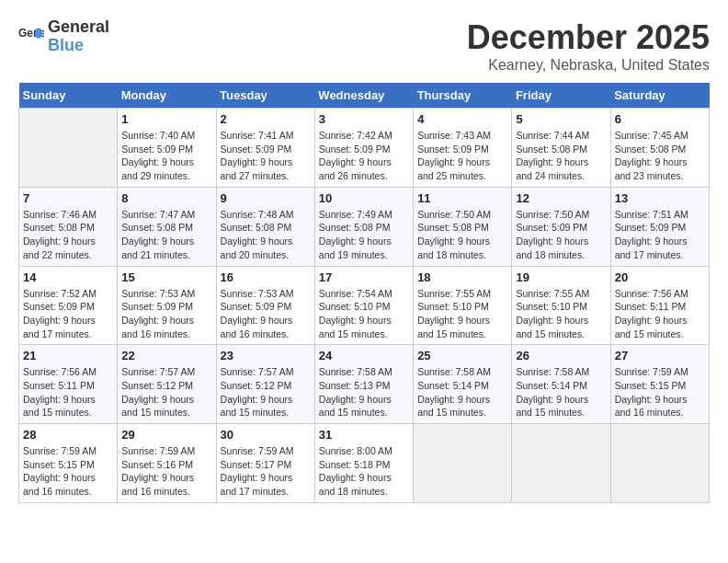 The image size is (728, 563). Describe the element at coordinates (561, 278) in the screenshot. I see `day-number: 19` at that location.